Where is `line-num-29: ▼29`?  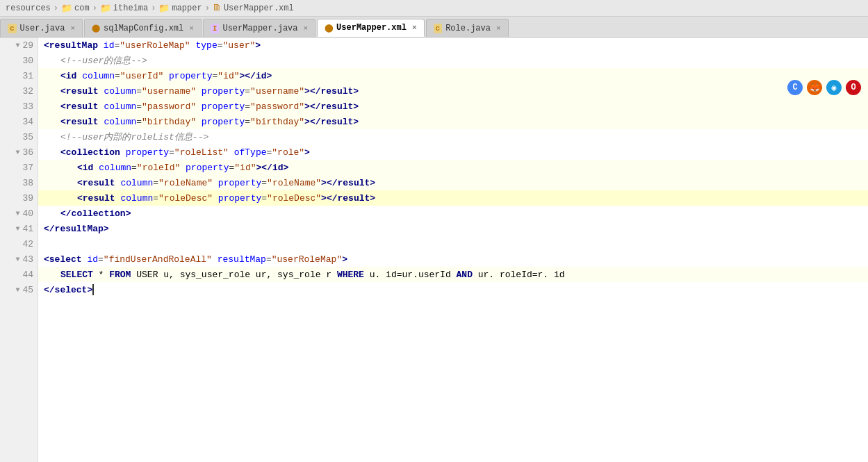
line-num-29: ▼29 is located at coordinates (19, 45).